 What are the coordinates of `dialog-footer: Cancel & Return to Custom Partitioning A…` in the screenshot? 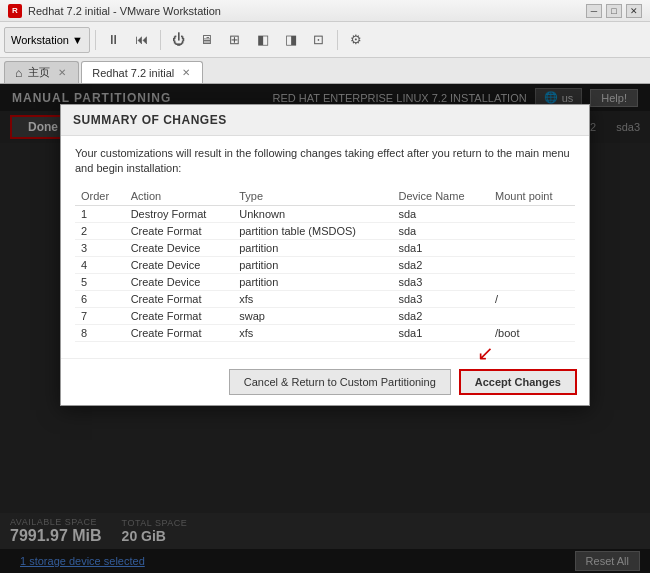 It's located at (325, 382).